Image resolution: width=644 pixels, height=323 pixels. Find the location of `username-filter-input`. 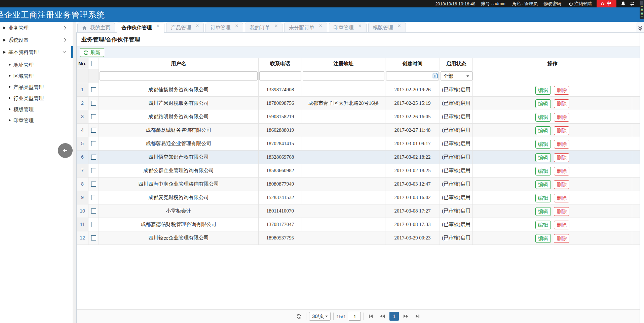

username-filter-input is located at coordinates (179, 76).